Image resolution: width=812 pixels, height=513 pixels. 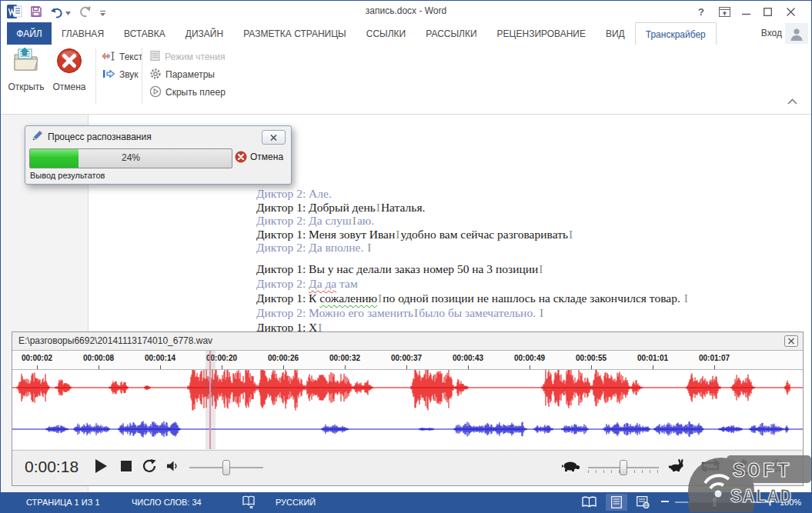 I want to click on tab-рассылки: РАССЫЛКИ, so click(x=451, y=34).